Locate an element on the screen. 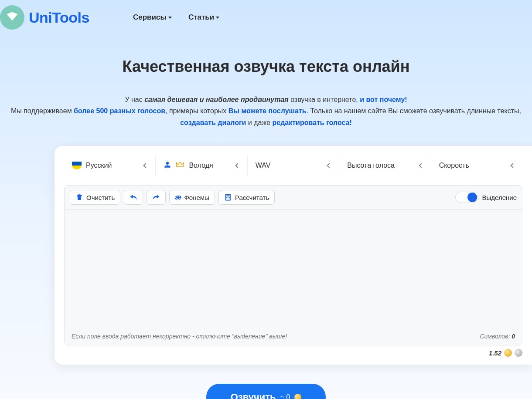 Image resolution: width=532 pixels, height=399 pixels. speed-select: Скорость is located at coordinates (477, 166).